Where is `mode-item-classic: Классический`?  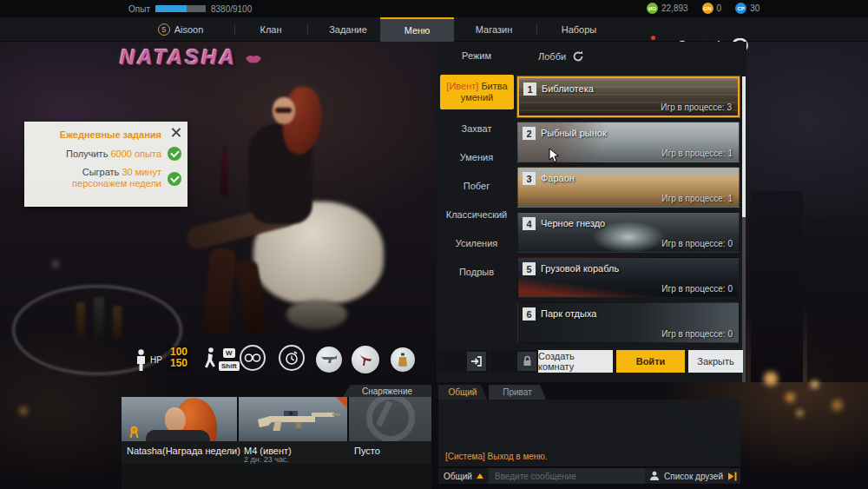 mode-item-classic: Классический is located at coordinates (477, 215).